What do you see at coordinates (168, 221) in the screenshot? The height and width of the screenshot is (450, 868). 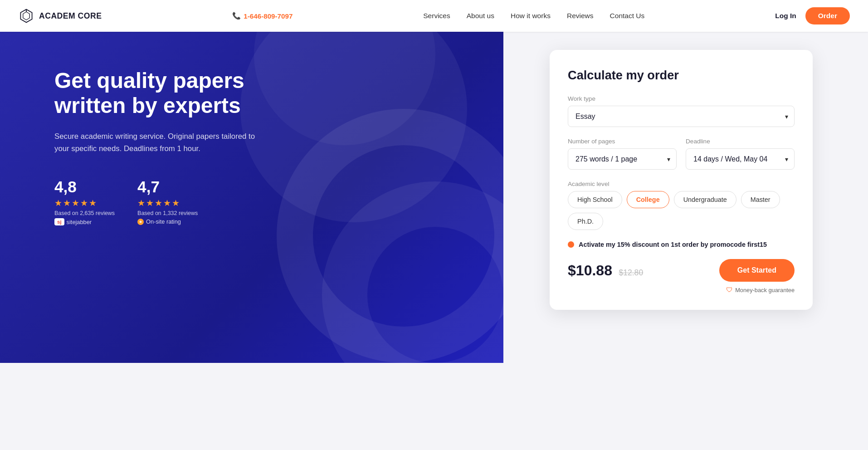 I see `rating2-source: ★ On-site rating` at bounding box center [168, 221].